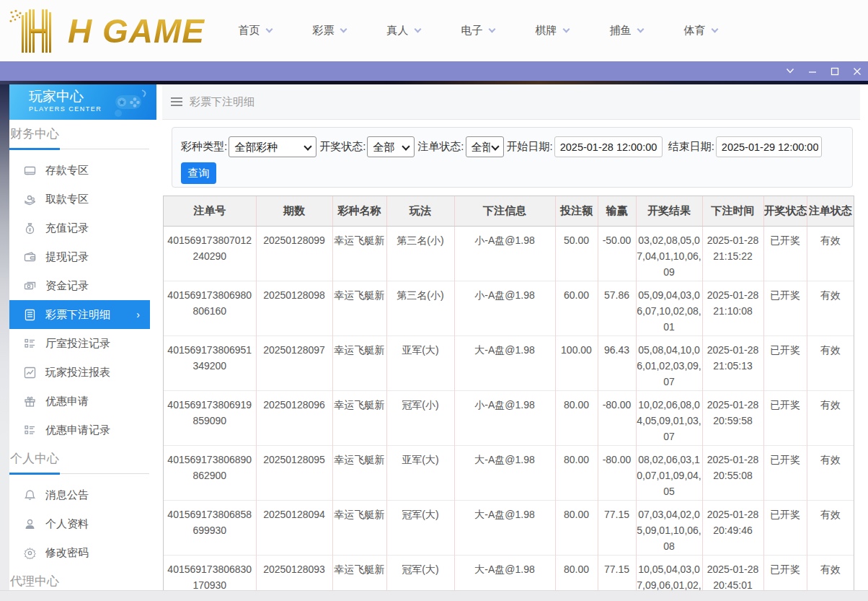  Describe the element at coordinates (577, 308) in the screenshot. I see `table-cell: 60.00` at that location.